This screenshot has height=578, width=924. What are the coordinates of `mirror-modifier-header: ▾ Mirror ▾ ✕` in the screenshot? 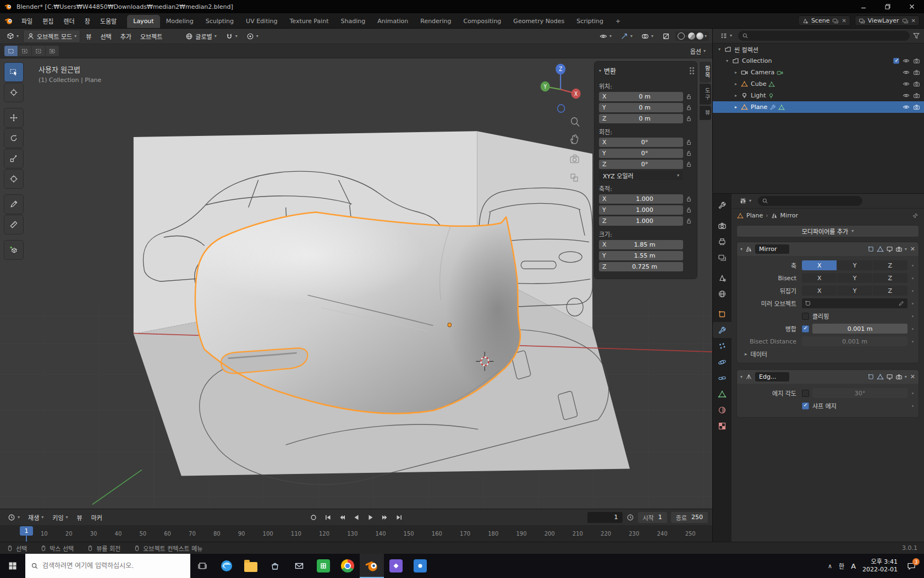 It's located at (828, 249).